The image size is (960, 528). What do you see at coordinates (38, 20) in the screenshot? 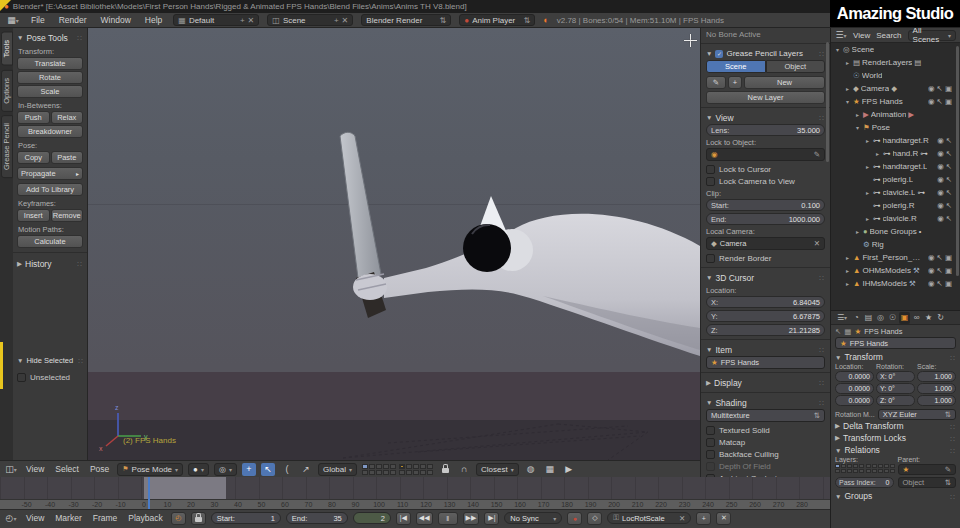
I see `menu-file: File` at bounding box center [38, 20].